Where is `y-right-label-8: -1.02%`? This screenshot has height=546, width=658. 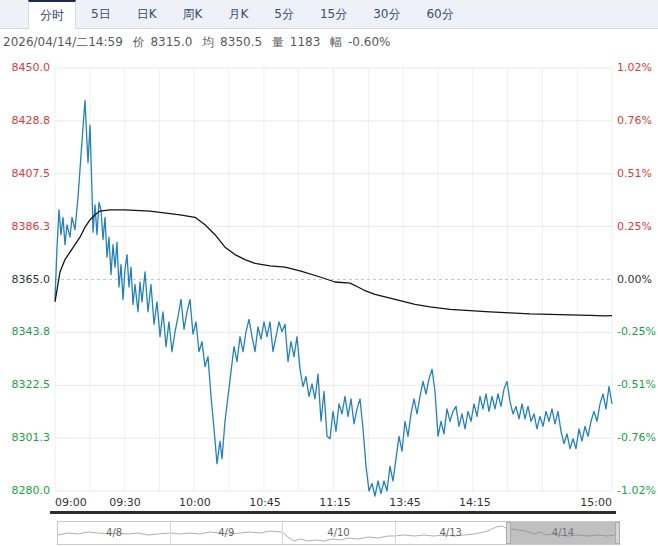
y-right-label-8: -1.02% is located at coordinates (636, 491).